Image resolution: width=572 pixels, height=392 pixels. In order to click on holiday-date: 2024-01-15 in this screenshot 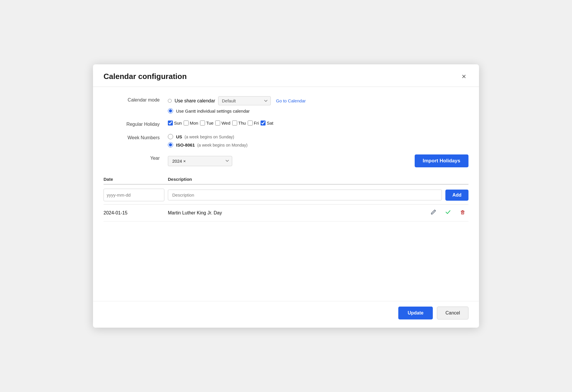, I will do `click(136, 213)`.